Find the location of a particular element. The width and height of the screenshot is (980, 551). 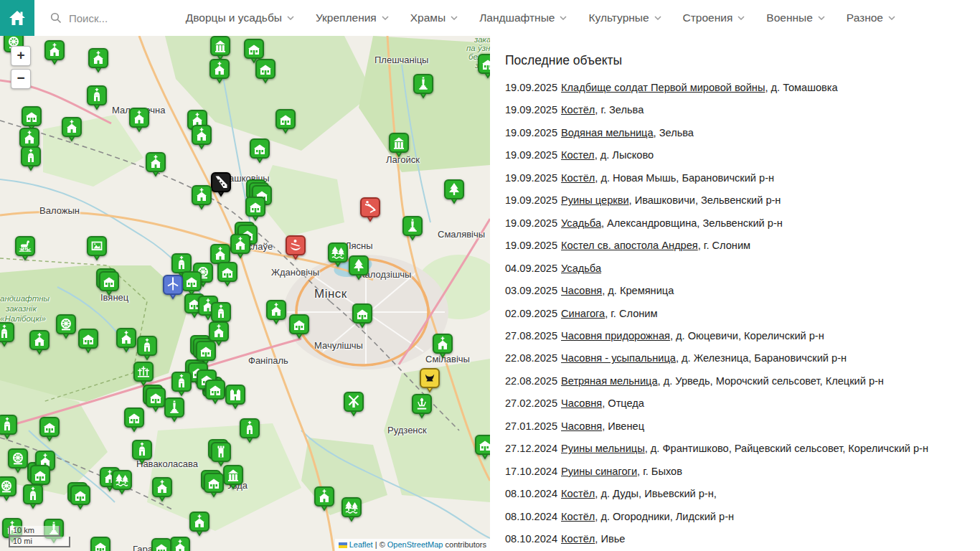

osm-link: OpenStreetMap is located at coordinates (415, 545).